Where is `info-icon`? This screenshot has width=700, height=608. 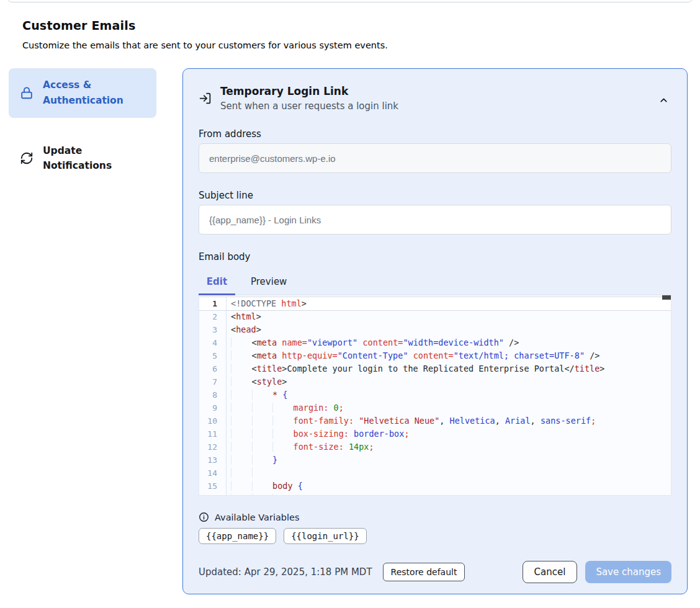
info-icon is located at coordinates (204, 517).